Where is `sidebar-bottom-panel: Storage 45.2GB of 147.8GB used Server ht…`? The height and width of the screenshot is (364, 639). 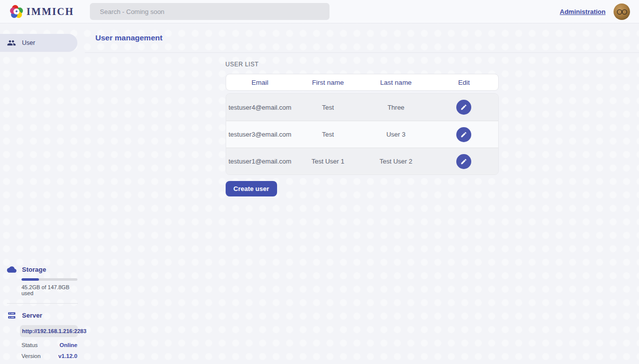
sidebar-bottom-panel: Storage 45.2GB of 147.8GB used Server ht… is located at coordinates (42, 312).